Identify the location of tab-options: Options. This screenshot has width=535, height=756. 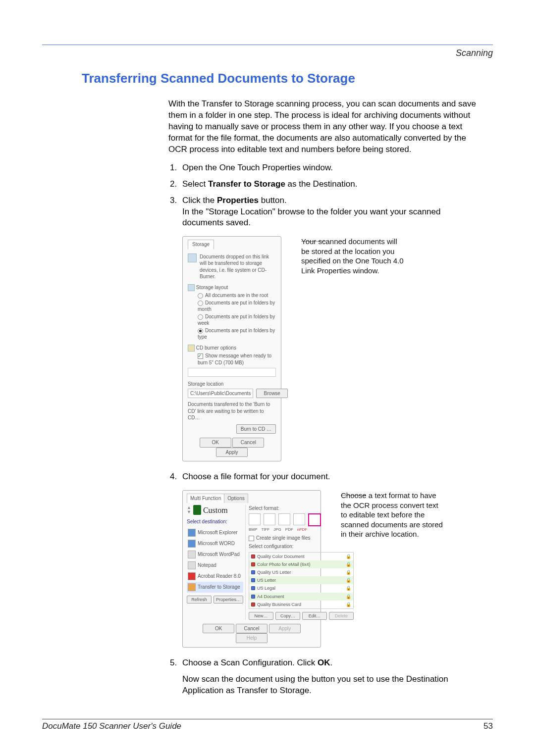
(236, 498).